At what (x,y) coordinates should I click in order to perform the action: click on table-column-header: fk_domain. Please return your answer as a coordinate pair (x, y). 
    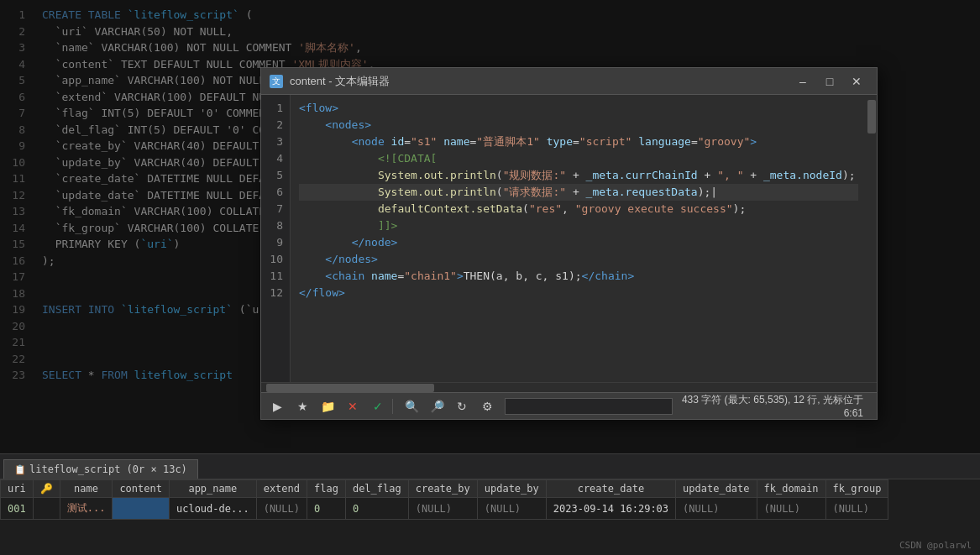
    Looking at the image, I should click on (791, 489).